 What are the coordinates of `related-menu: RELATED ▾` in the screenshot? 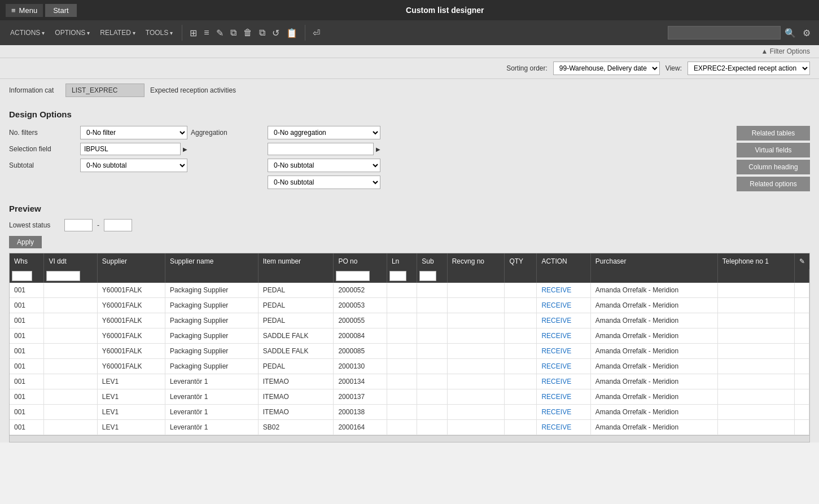 It's located at (117, 33).